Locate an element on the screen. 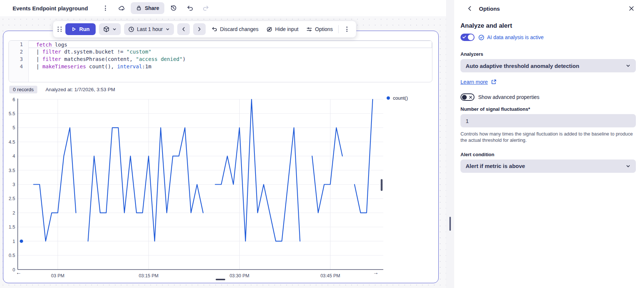  redo-icon is located at coordinates (206, 8).